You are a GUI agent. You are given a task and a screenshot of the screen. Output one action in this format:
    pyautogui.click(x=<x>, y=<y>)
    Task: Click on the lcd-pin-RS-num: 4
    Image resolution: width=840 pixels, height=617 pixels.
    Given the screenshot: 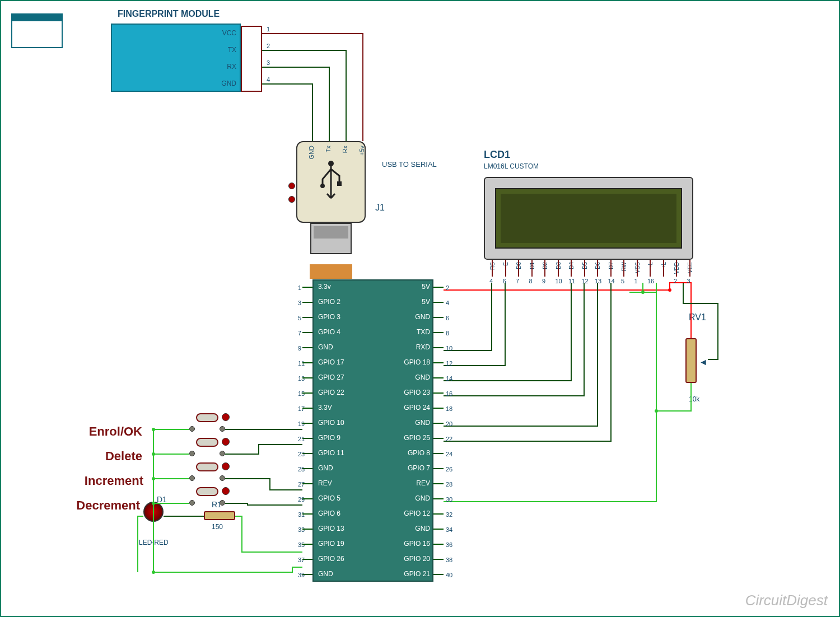 What is the action you would take?
    pyautogui.click(x=491, y=281)
    